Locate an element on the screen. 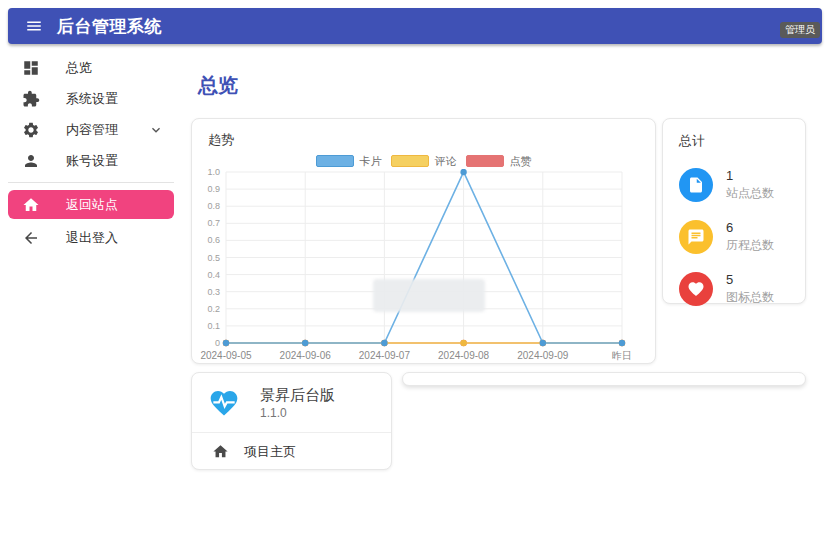 This screenshot has width=826, height=546. legend-label: 点赞 is located at coordinates (521, 162).